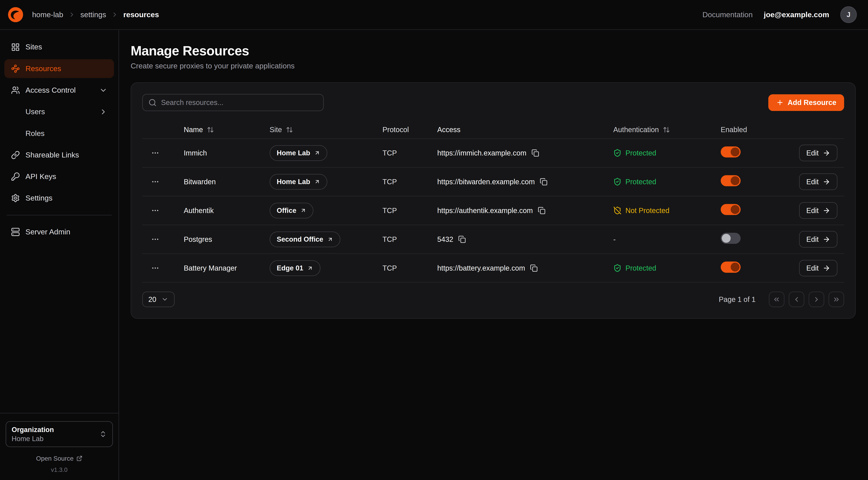 The image size is (868, 480). Describe the element at coordinates (806, 102) in the screenshot. I see `add-resource-button: Add Resource` at that location.